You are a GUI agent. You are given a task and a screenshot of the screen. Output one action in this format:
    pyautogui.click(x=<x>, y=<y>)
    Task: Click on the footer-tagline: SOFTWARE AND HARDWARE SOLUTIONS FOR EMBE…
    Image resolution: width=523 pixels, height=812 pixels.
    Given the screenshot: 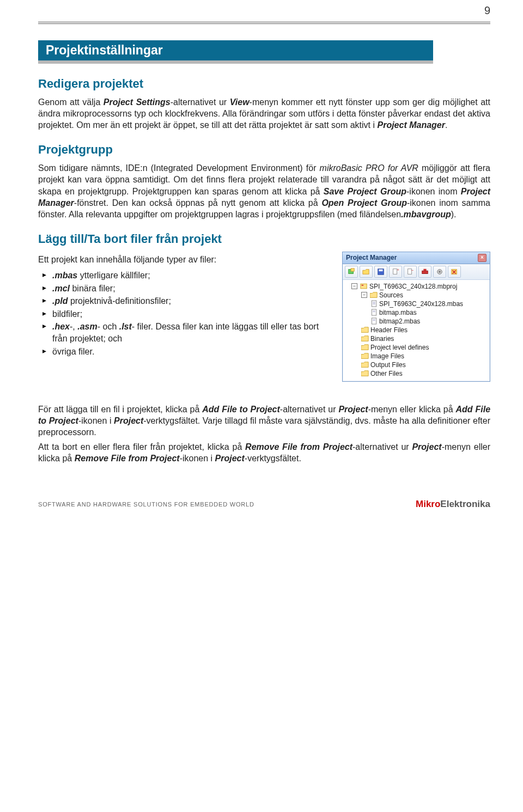 What is the action you would take?
    pyautogui.click(x=146, y=504)
    